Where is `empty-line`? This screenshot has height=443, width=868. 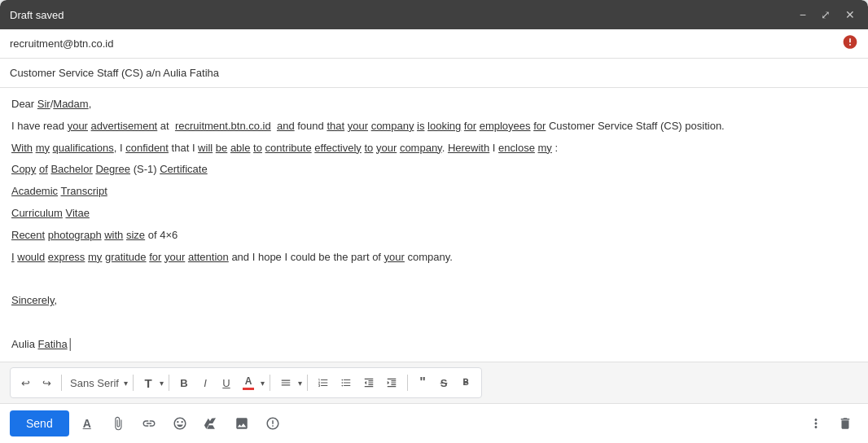
empty-line is located at coordinates (434, 279).